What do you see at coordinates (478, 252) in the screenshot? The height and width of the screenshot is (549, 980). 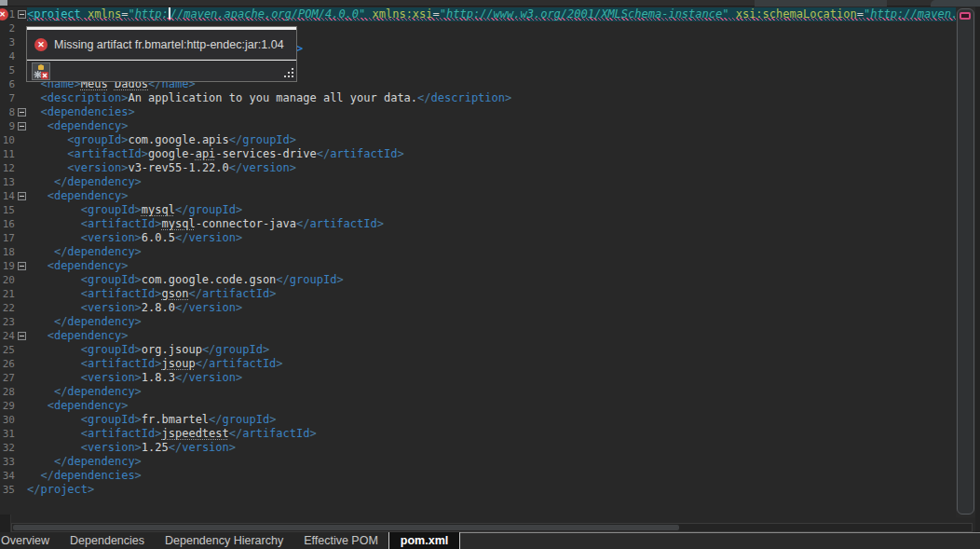 I see `code-line: 18 </dependency>` at bounding box center [478, 252].